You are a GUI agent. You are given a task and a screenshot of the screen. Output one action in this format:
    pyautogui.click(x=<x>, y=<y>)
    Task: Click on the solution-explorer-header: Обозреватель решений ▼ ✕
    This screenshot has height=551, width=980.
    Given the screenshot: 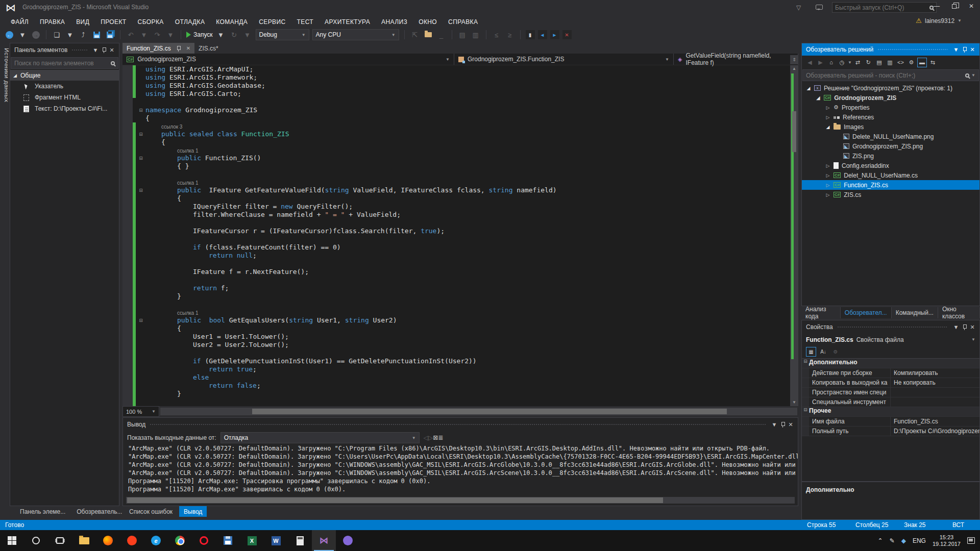 What is the action you would take?
    pyautogui.click(x=891, y=49)
    